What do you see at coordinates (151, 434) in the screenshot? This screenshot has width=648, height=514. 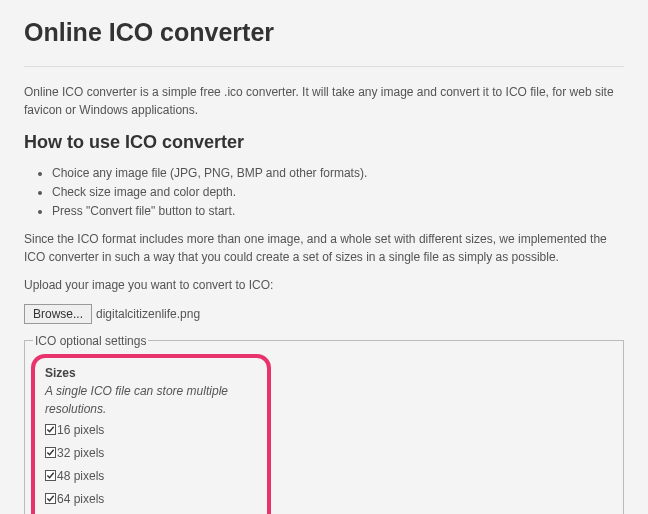 I see `sizes-highlight: Sizes A single ICO file can store multip…` at bounding box center [151, 434].